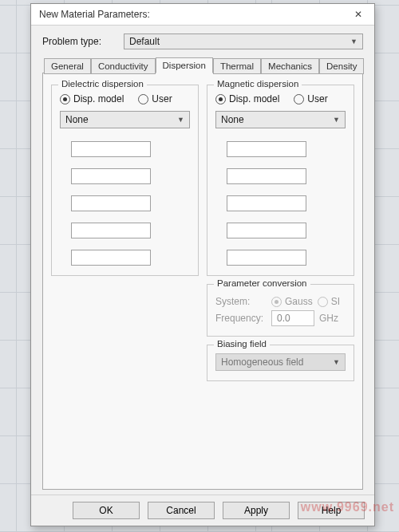 Image resolution: width=399 pixels, height=532 pixels. I want to click on problem-type-row: Problem type: Default ▼, so click(203, 41).